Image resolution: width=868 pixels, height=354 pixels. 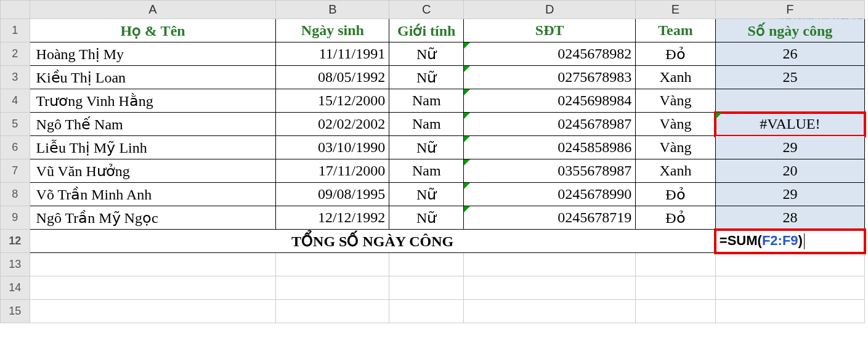 I want to click on cell-name: Liễu Thị Mỹ Linh, so click(x=153, y=148).